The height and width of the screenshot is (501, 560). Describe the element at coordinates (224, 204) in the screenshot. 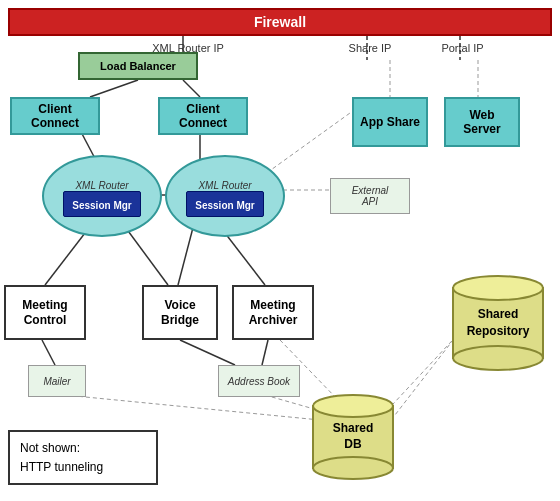

I see `session-mgr-2-box: Session Mgr` at that location.